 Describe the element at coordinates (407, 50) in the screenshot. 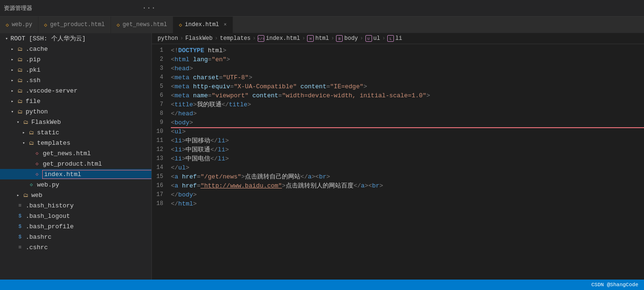

I see `line-content: <!DOCTYPE html>` at that location.